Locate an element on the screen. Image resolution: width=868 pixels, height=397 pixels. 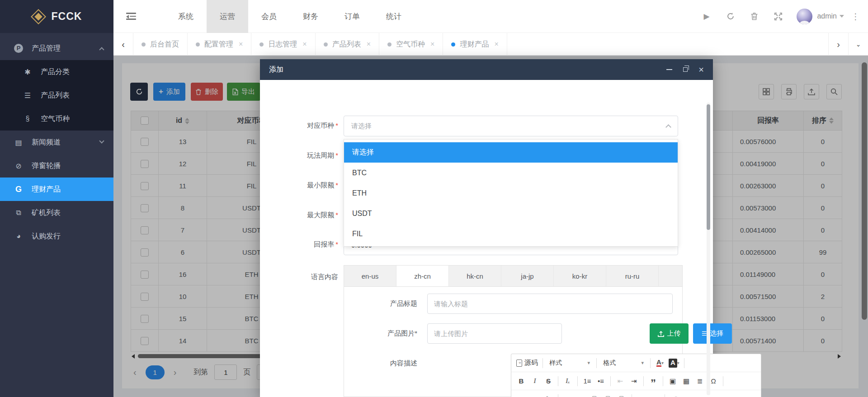
dialog-header: 添加 × is located at coordinates (486, 70).